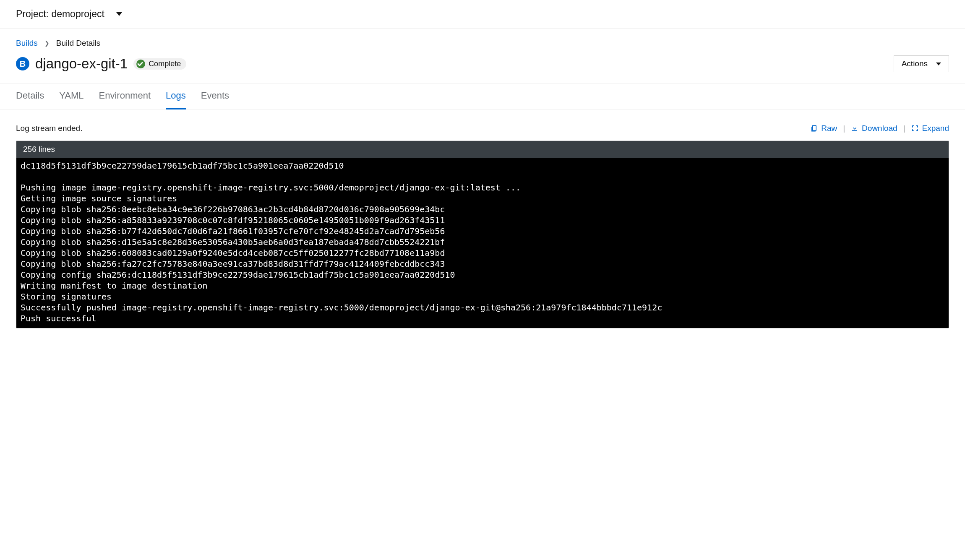  I want to click on log-line: Pushing image image-registry.openshift-i…, so click(482, 188).